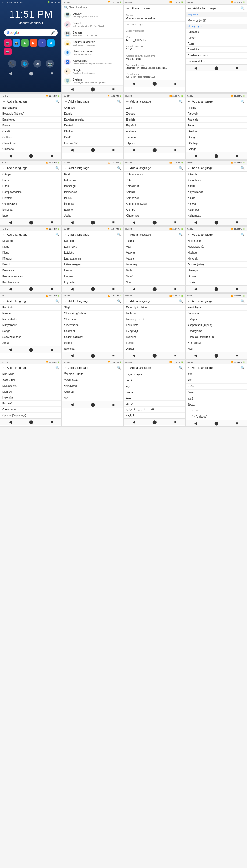 This screenshot has width=247, height=868. What do you see at coordinates (113, 404) in the screenshot?
I see `recent-nav-r4c1: ■` at bounding box center [113, 404].